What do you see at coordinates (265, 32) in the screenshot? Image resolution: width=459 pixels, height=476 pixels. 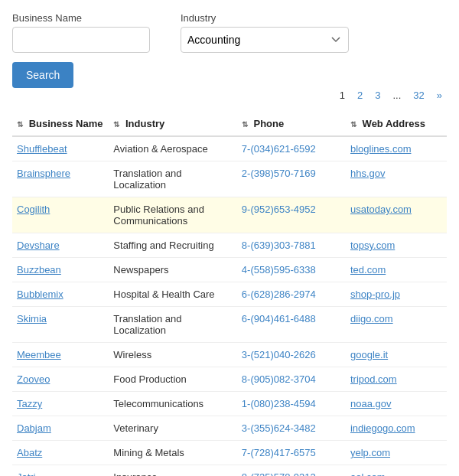 I see `industry-group: Industry Accounting Aviation & Aerospace…` at bounding box center [265, 32].